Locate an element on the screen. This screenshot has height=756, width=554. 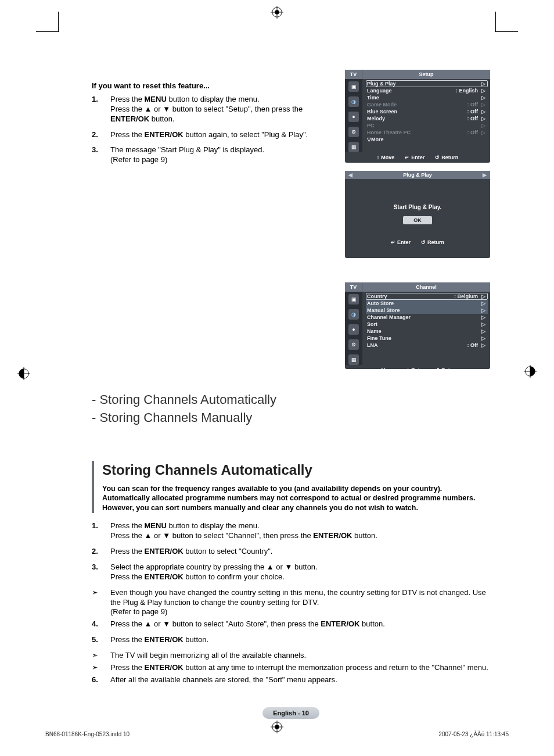
step-number: 5. is located at coordinates (95, 640).